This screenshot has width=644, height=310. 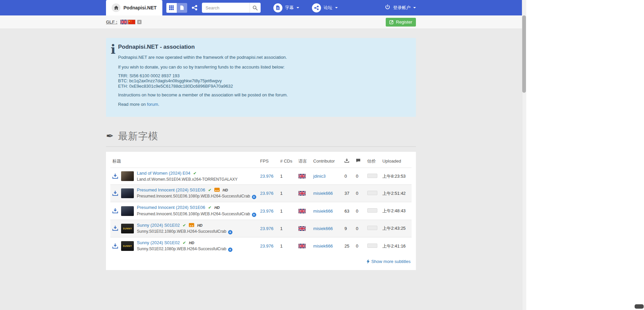 I want to click on uploaded-time: 上午2:43:25, so click(x=396, y=228).